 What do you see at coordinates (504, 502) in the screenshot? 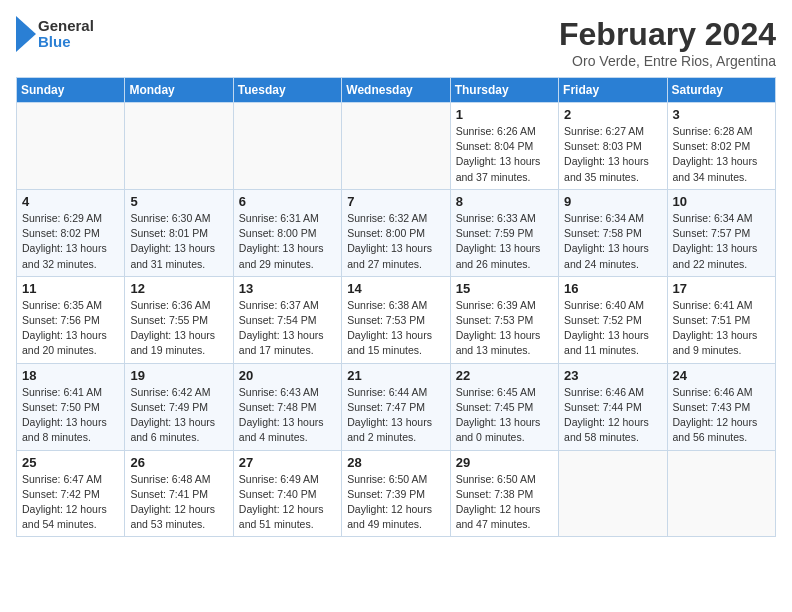
I see `day-info: Sunrise: 6:50 AM Sunset: 7:38 PM Dayligh…` at bounding box center [504, 502].